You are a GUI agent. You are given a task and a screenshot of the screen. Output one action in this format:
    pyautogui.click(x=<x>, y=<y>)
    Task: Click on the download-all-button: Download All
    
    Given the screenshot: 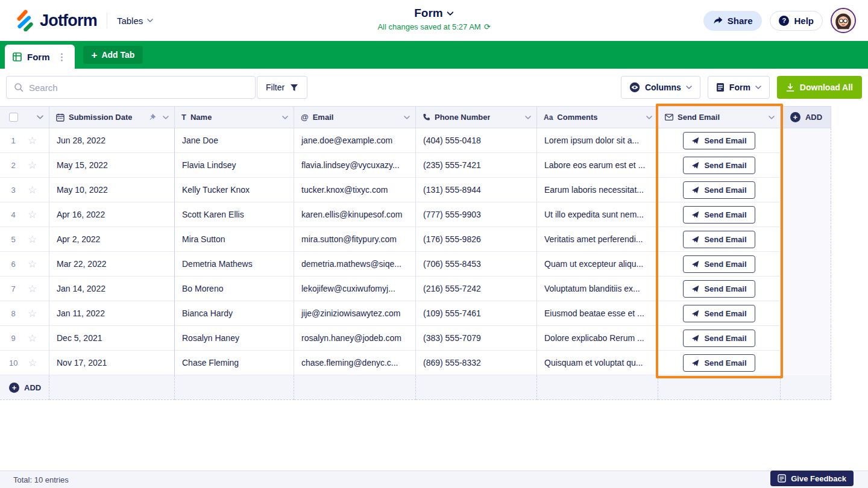 What is the action you would take?
    pyautogui.click(x=820, y=87)
    